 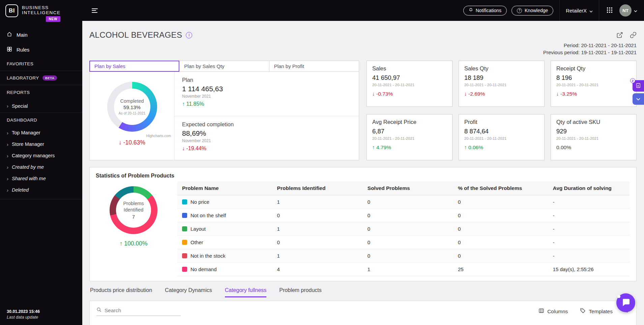 What do you see at coordinates (300, 292) in the screenshot?
I see `section-tab: Problem products` at bounding box center [300, 292].